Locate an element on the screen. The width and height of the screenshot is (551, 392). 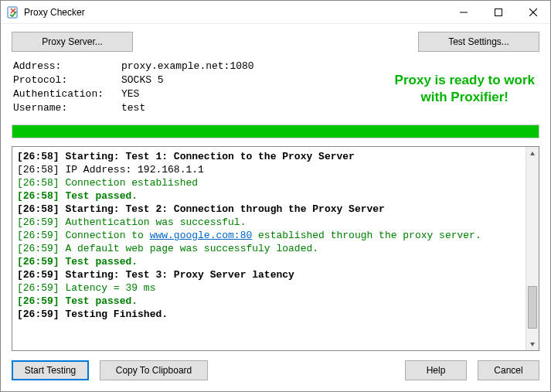
top-button-row: Proxy Server... Test Settings... is located at coordinates (275, 42).